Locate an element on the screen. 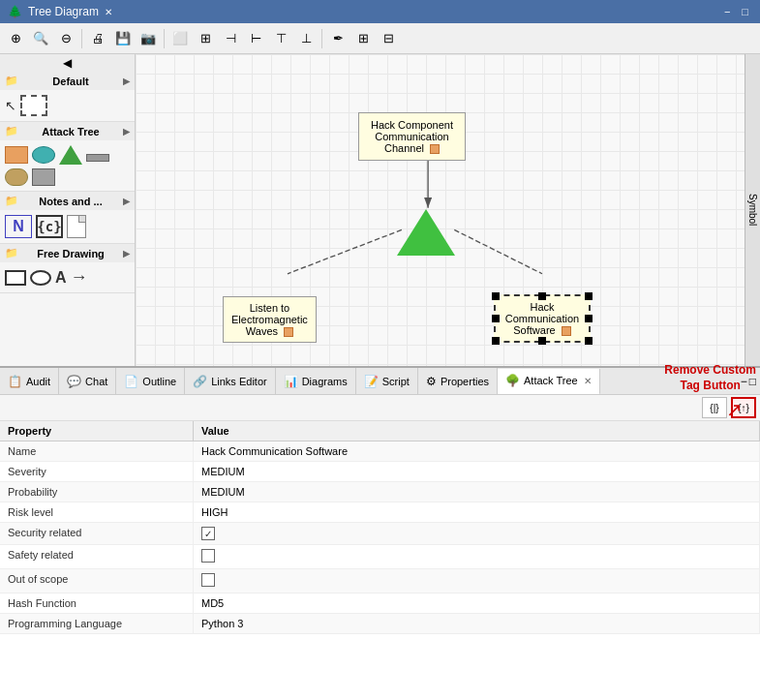 This screenshot has height=700, width=760. zoom-in-button: ⊕ is located at coordinates (15, 39).